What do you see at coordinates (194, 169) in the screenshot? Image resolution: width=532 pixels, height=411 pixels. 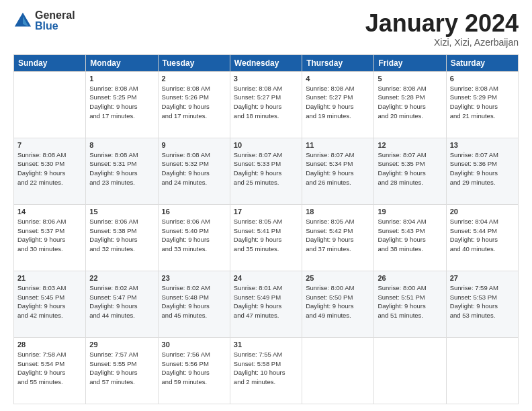 I see `day-info: Sunrise: 8:08 AM Sunset: 5:32 PM Dayligh…` at bounding box center [194, 169].